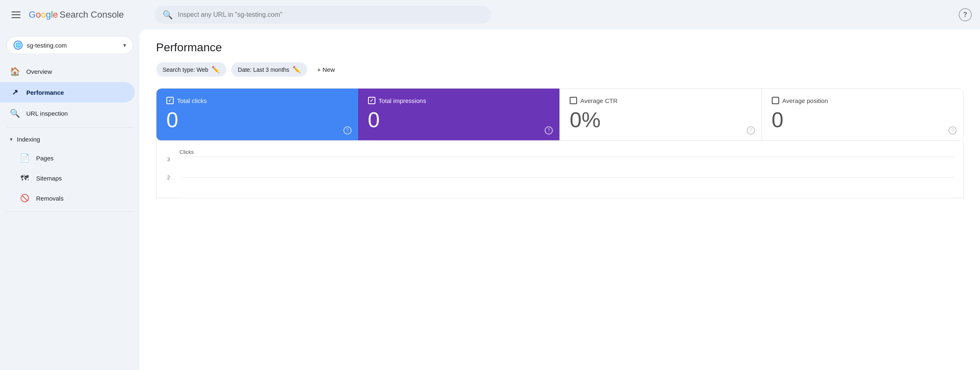 This screenshot has height=370, width=980. What do you see at coordinates (372, 100) in the screenshot?
I see `total-impressions-checkbox` at bounding box center [372, 100].